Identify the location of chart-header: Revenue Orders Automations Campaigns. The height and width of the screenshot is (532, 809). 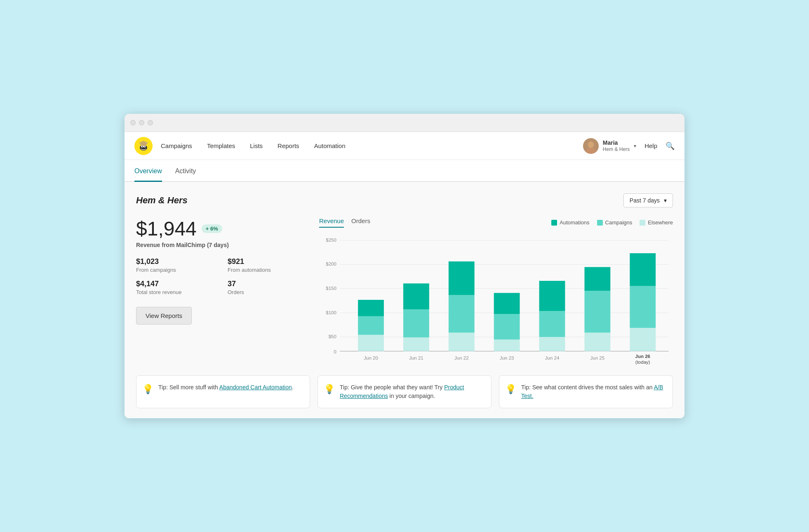
(496, 223).